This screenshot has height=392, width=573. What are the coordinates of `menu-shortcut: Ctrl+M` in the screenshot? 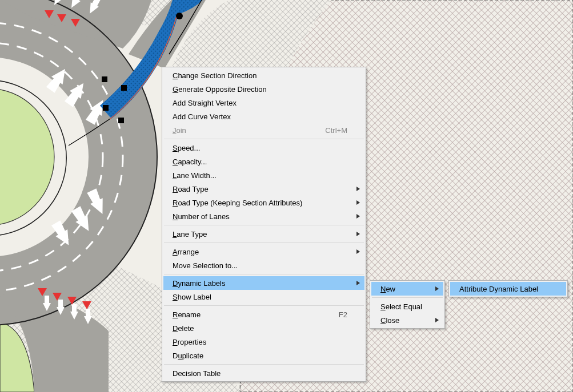 It's located at (336, 130).